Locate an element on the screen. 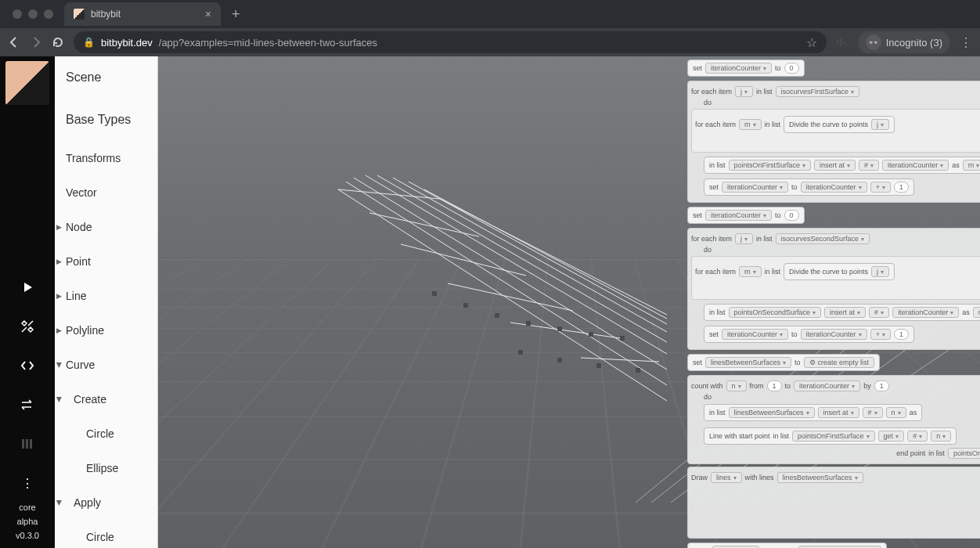  cat-line: ▶Line is located at coordinates (106, 296).